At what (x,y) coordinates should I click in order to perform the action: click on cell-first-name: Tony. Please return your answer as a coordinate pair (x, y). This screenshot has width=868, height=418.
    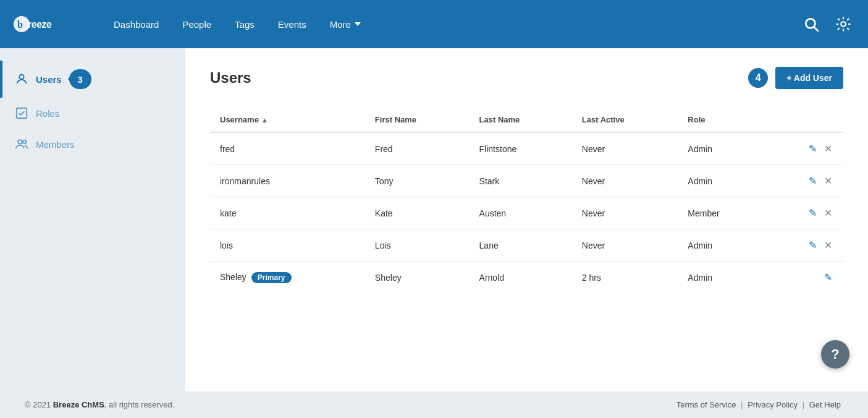
    Looking at the image, I should click on (418, 181).